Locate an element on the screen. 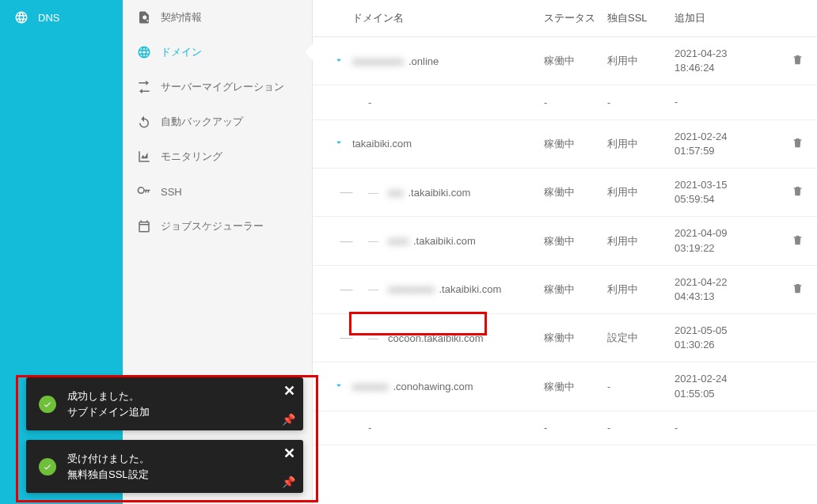  date-cell: - is located at coordinates (726, 102).